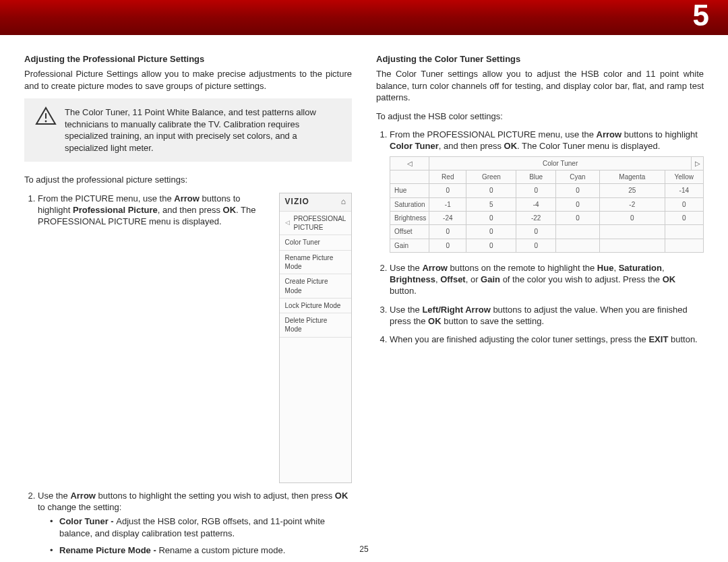 The height and width of the screenshot is (562, 728). What do you see at coordinates (547, 232) in the screenshot?
I see `ct-row-offset: Offset 0 0 0` at bounding box center [547, 232].